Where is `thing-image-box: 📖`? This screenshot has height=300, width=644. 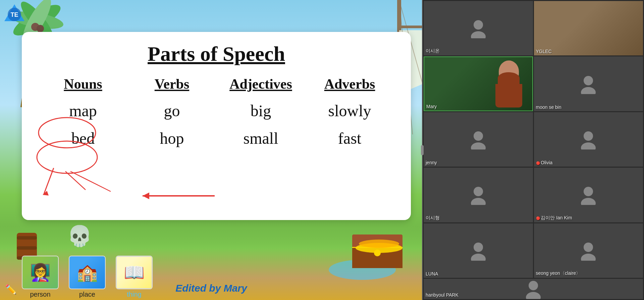 thing-image-box: 📖 is located at coordinates (134, 272).